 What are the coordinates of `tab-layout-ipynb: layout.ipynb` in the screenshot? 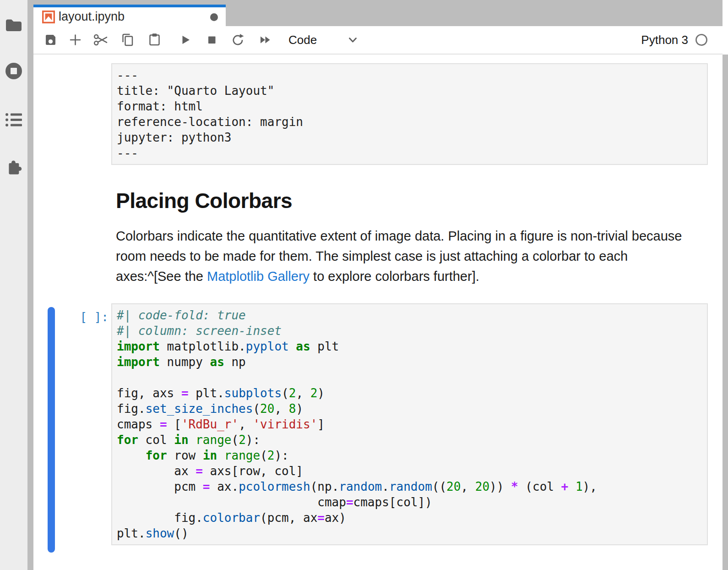 It's located at (130, 16).